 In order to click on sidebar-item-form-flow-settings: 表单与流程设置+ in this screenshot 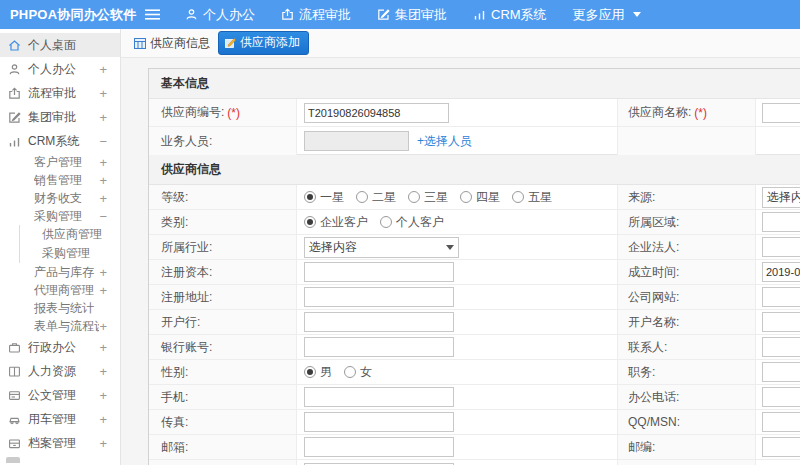, I will do `click(60, 326)`.